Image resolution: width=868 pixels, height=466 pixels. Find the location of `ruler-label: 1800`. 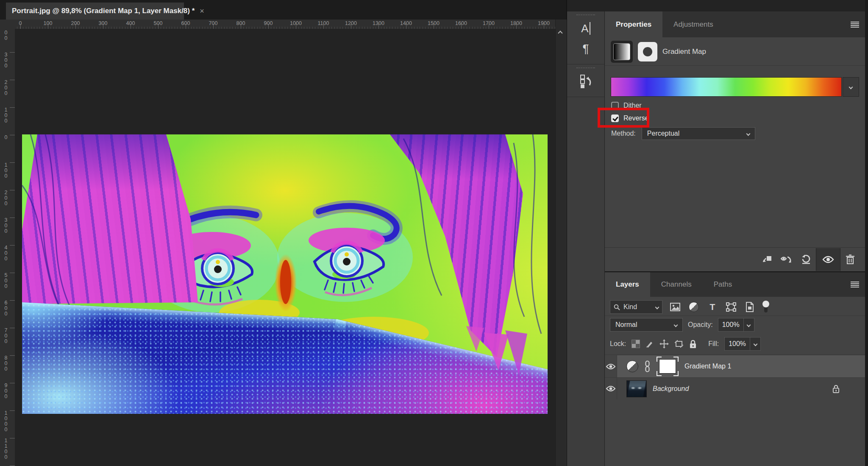

ruler-label: 1800 is located at coordinates (516, 23).